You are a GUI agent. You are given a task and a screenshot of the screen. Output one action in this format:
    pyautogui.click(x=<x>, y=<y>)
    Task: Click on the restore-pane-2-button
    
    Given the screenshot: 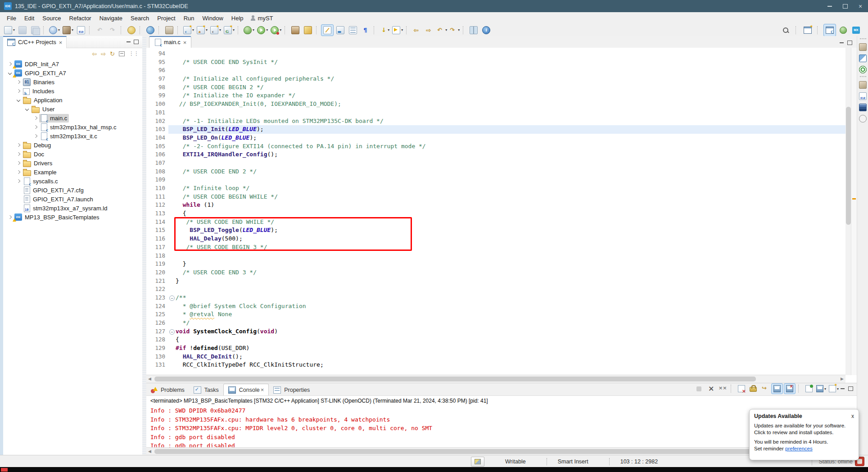 What is the action you would take?
    pyautogui.click(x=863, y=85)
    